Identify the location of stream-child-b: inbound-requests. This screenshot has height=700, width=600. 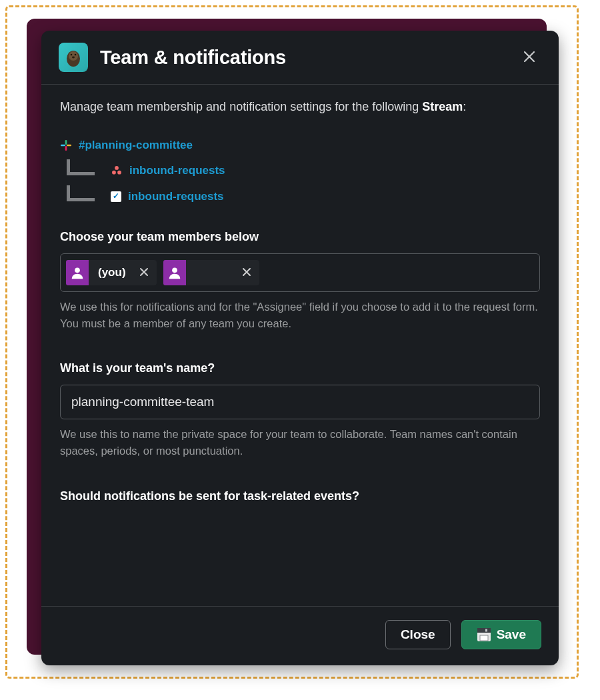
(300, 197).